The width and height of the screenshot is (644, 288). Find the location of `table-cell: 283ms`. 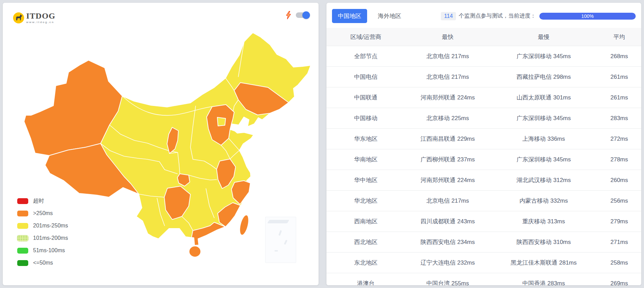

table-cell: 283ms is located at coordinates (619, 118).